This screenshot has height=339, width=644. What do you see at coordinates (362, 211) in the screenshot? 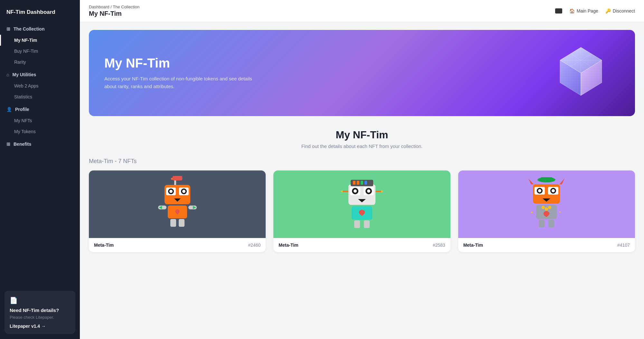
I see `nft-card: Meta-Tim #2583` at bounding box center [362, 211].